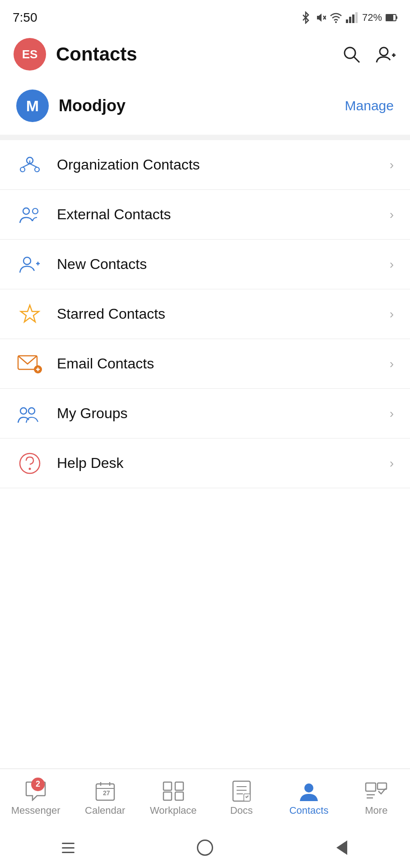 The image size is (410, 868). What do you see at coordinates (376, 811) in the screenshot?
I see `more-label: More` at bounding box center [376, 811].